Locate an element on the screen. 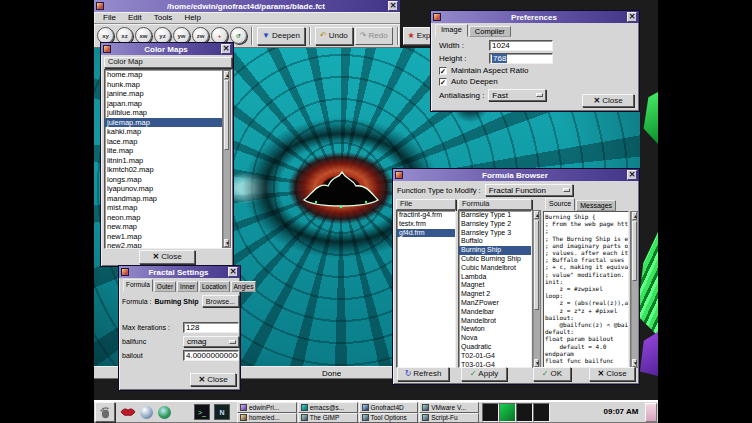  settings-tab: Inner is located at coordinates (188, 286).